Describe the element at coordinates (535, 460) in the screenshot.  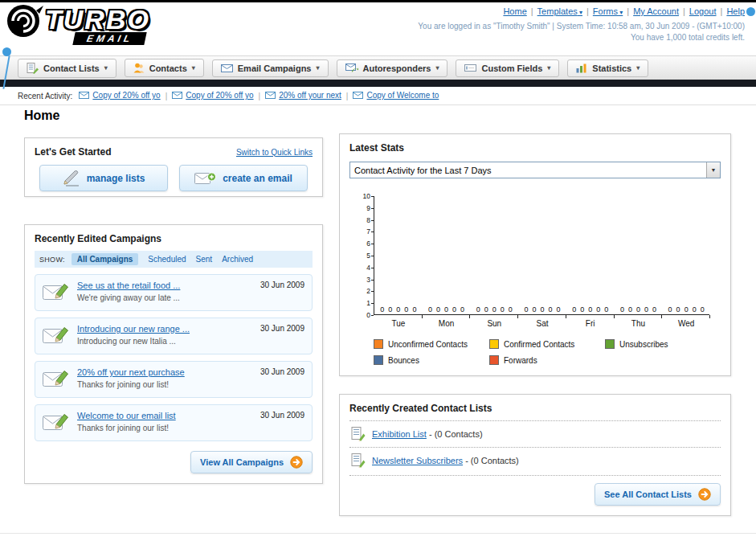
I see `contact-list-row: Newsletter Subscribers - (0 Contacts)` at that location.